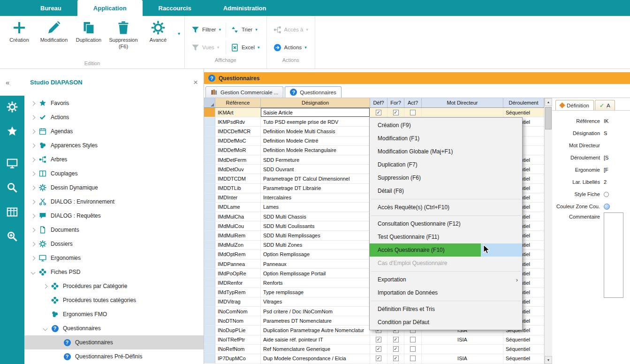 The image size is (630, 364). I want to click on suppression-button: Suppression(F6), so click(123, 34).